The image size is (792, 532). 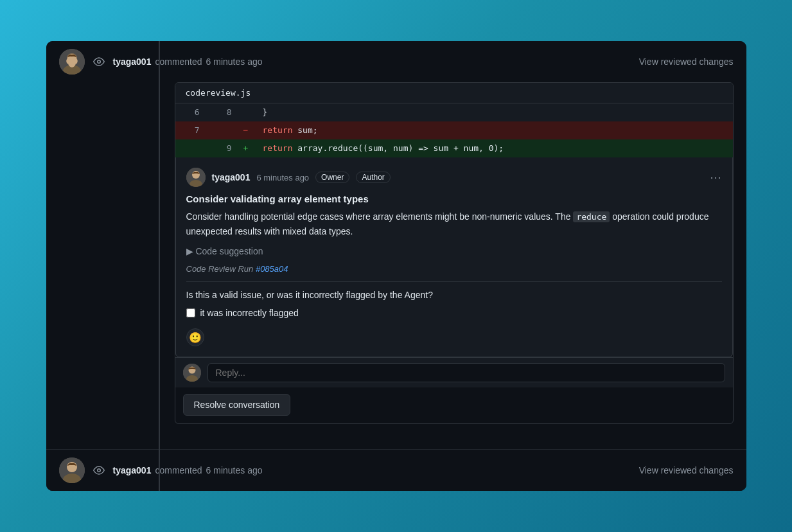 What do you see at coordinates (454, 112) in the screenshot?
I see `code-line-unchanged: 6 8 }` at bounding box center [454, 112].